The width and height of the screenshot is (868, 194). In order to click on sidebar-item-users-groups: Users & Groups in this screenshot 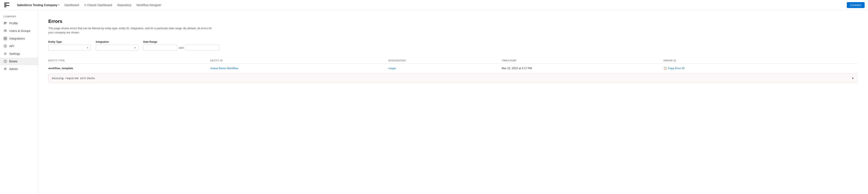, I will do `click(19, 31)`.